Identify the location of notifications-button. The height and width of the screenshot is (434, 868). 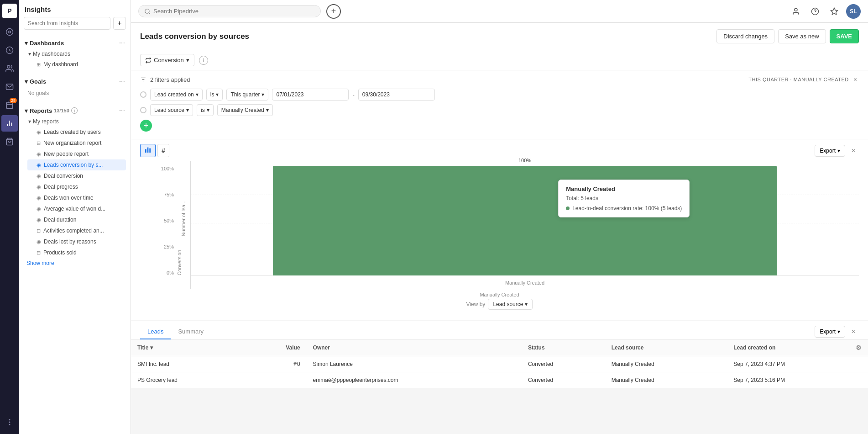
(796, 11).